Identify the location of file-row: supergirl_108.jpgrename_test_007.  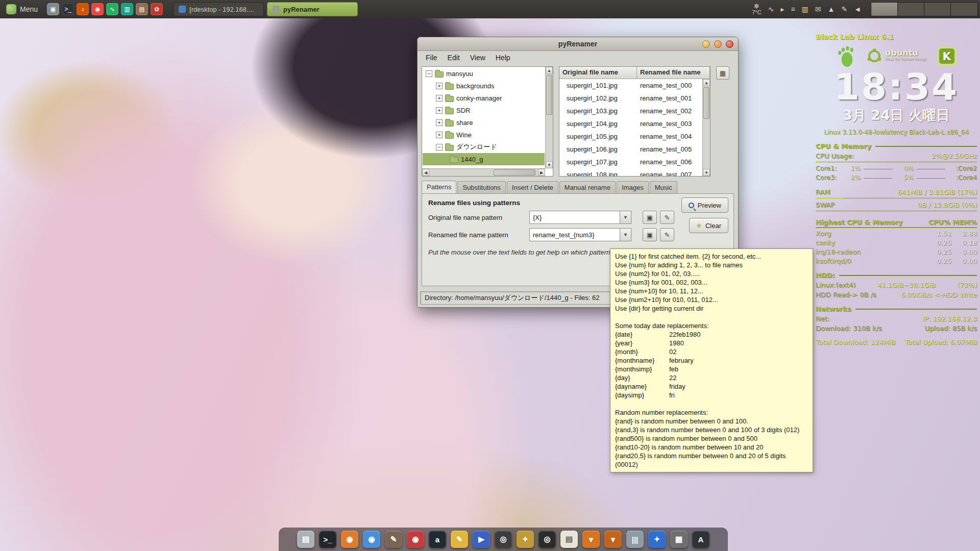
(631, 172).